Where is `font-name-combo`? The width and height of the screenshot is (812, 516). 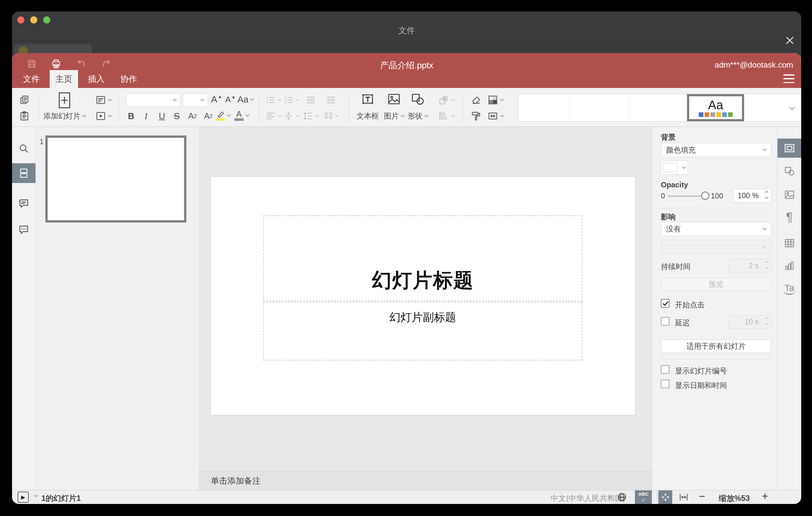
font-name-combo is located at coordinates (153, 100).